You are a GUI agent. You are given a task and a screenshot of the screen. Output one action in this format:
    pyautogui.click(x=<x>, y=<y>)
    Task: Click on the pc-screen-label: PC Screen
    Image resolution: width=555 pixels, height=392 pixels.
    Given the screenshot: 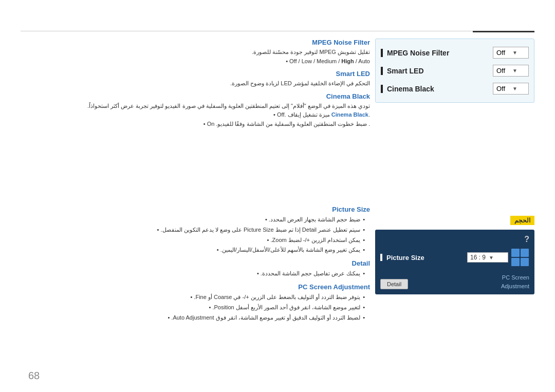 What is the action you would take?
    pyautogui.click(x=515, y=277)
    